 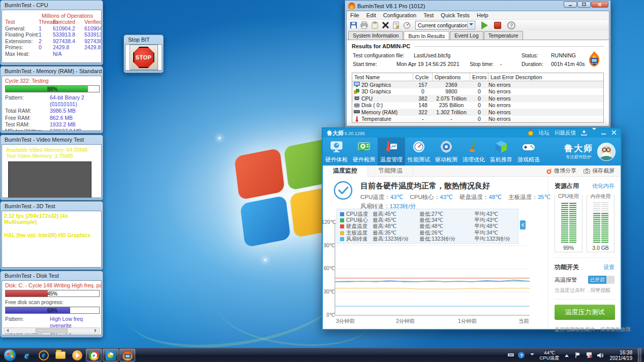 What do you see at coordinates (396, 25) in the screenshot?
I see `certificate-icon` at bounding box center [396, 25].